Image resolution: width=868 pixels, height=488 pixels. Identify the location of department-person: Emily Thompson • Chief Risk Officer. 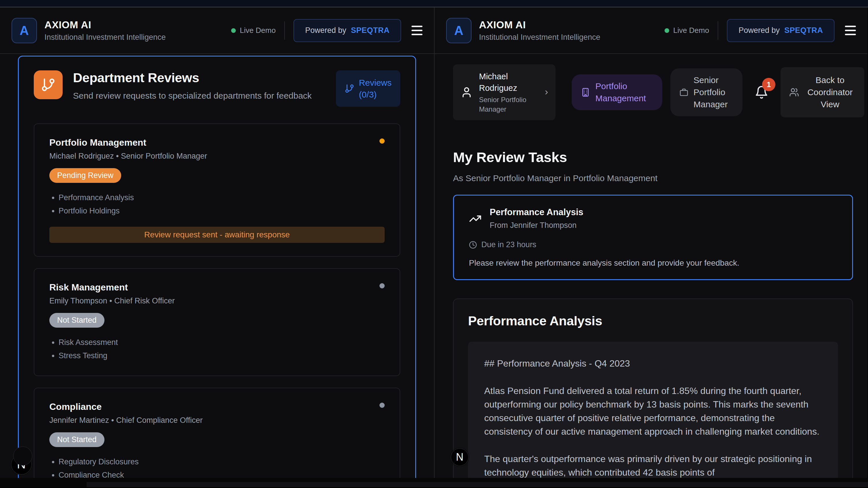
(217, 301).